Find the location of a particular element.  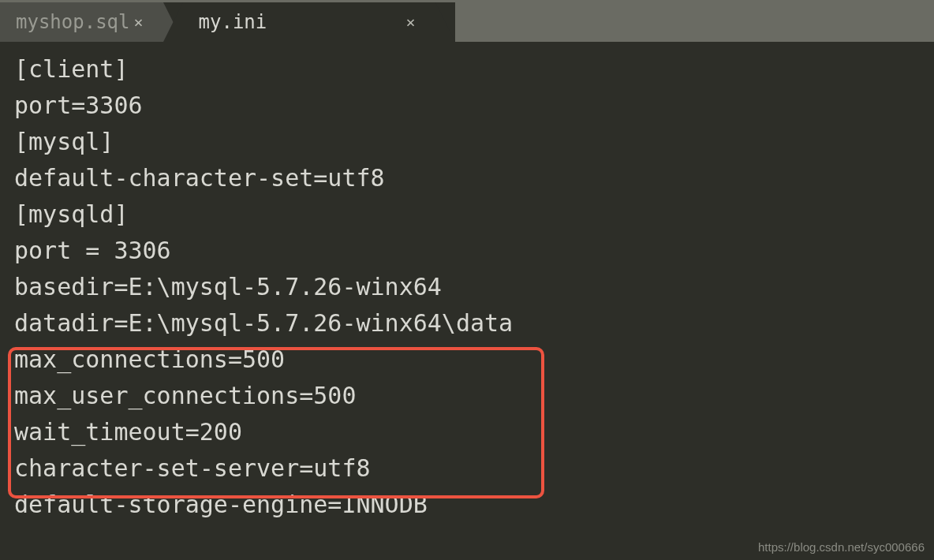

code-line: port = 3306 is located at coordinates (467, 251).